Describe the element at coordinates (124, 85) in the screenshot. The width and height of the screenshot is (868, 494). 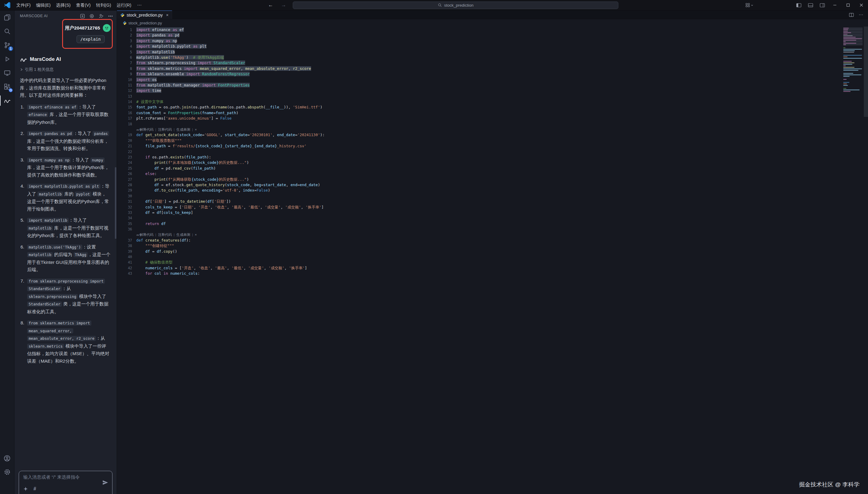
I see `line-number: 11` at that location.